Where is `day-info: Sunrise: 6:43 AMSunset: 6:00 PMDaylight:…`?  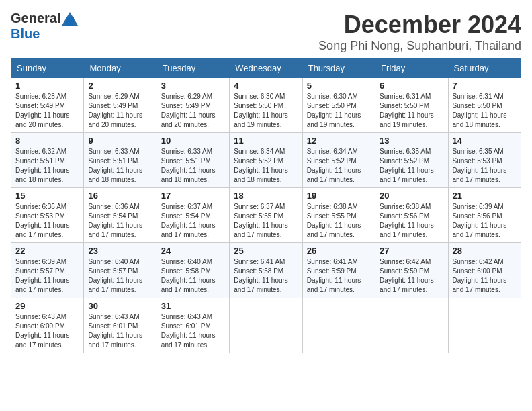 day-info: Sunrise: 6:43 AMSunset: 6:00 PMDaylight:… is located at coordinates (43, 330).